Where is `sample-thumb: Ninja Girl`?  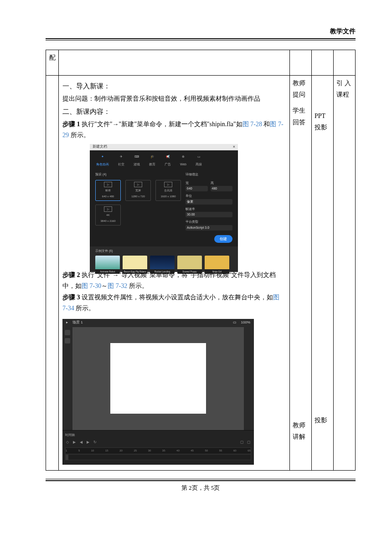
sample-thumb: Ninja Girl is located at coordinates (217, 265).